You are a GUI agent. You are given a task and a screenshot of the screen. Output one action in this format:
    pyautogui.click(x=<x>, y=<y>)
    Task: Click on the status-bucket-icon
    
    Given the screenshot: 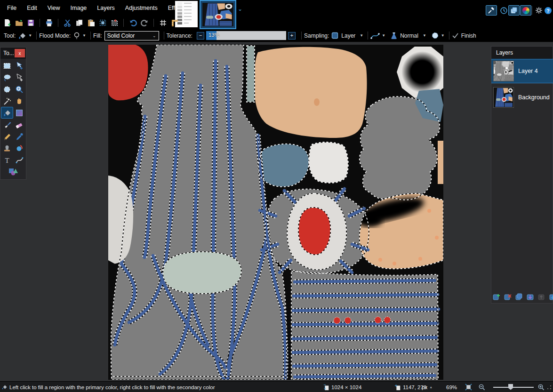 What is the action you would take?
    pyautogui.click(x=5, y=387)
    